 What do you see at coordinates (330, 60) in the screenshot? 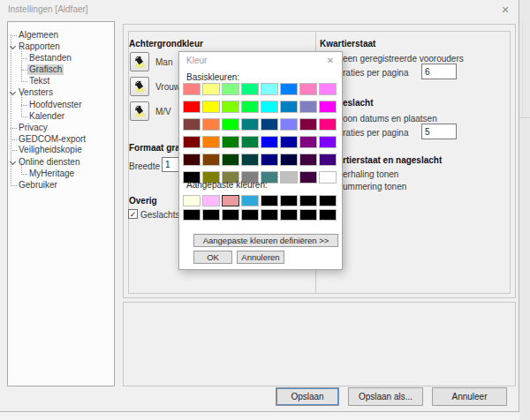
I see `color-dialog-close-icon: ✕` at bounding box center [330, 60].